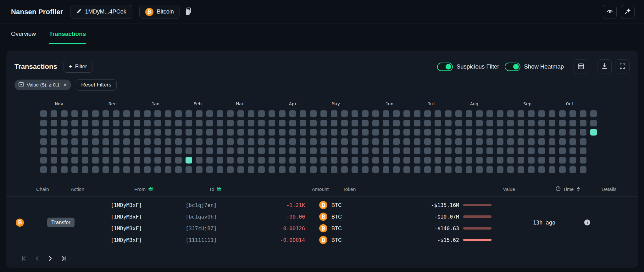 The width and height of the screenshot is (644, 272). Describe the element at coordinates (142, 217) in the screenshot. I see `from-address: [1MDyM3xF]` at that location.